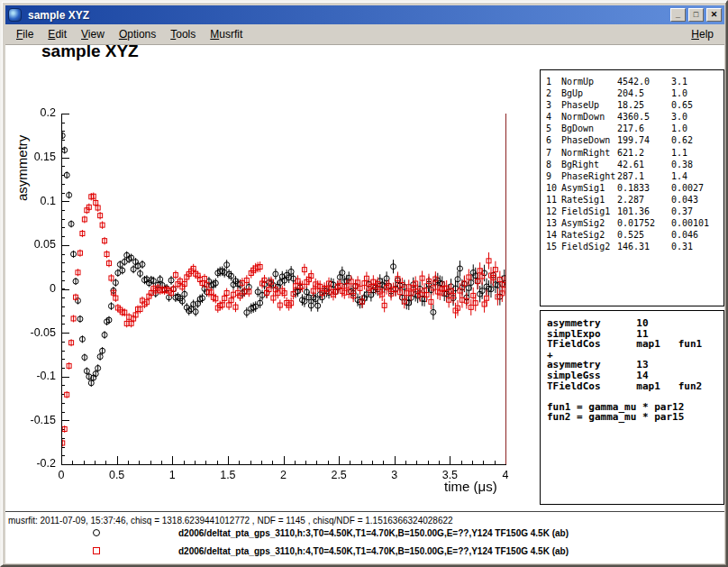  I want to click on parameter-row: 13AsymSig20.017520.00101, so click(634, 224).